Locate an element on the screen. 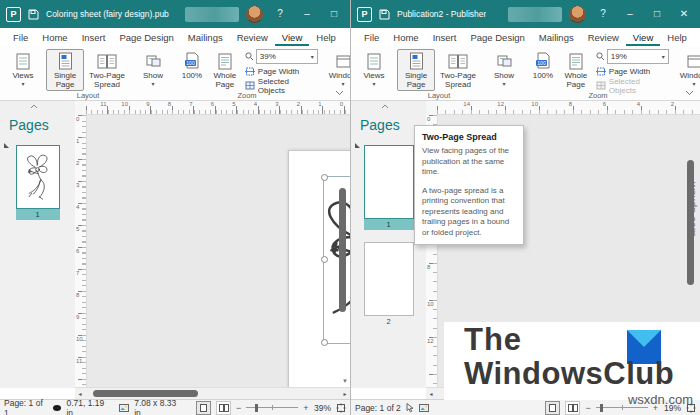 This screenshot has height=415, width=700. zoom-in-button: + is located at coordinates (306, 408).